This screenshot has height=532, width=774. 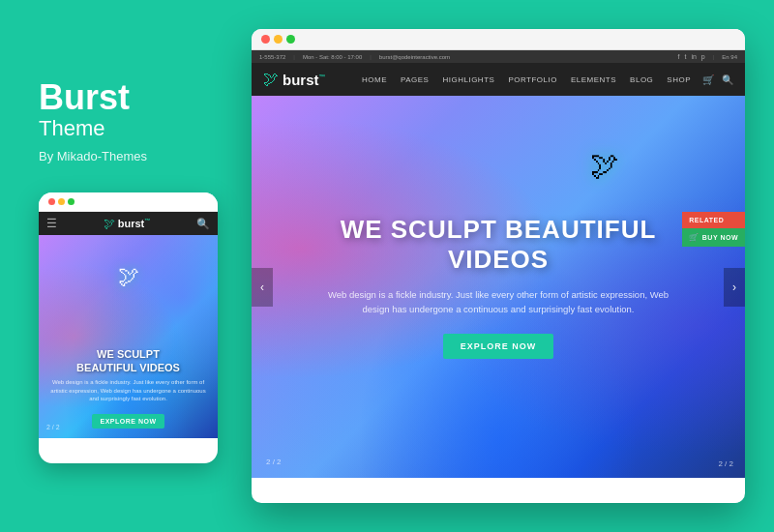 I want to click on toolbar-sep3: |, so click(x=714, y=57).